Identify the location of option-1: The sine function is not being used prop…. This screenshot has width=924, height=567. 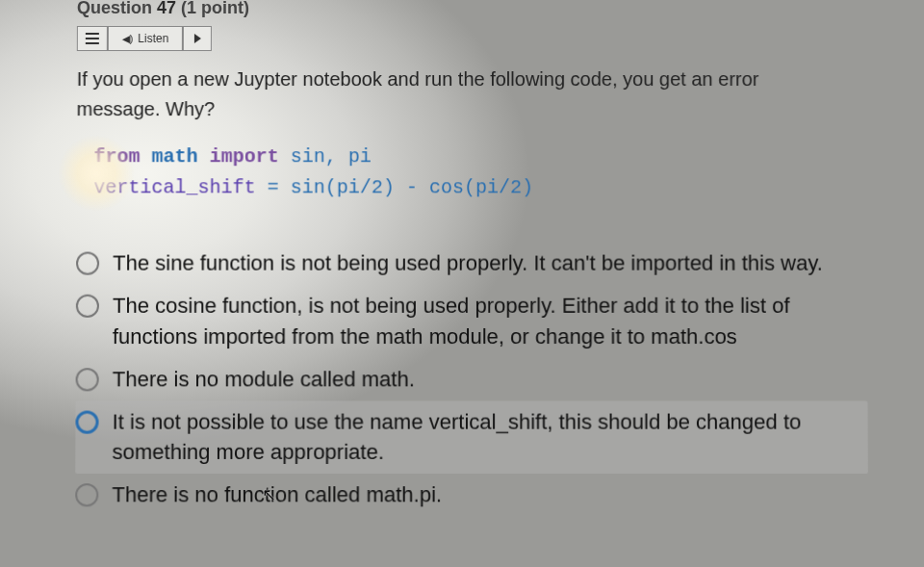
(472, 264).